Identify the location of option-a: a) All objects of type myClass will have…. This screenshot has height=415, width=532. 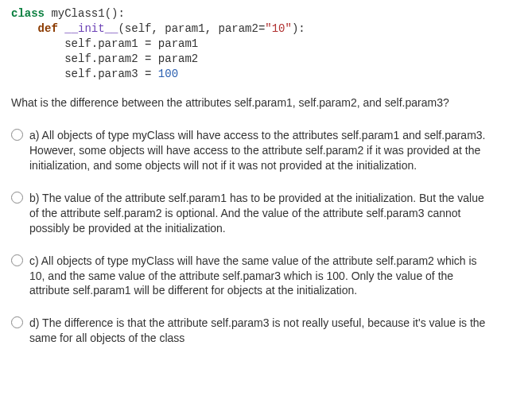
(266, 151).